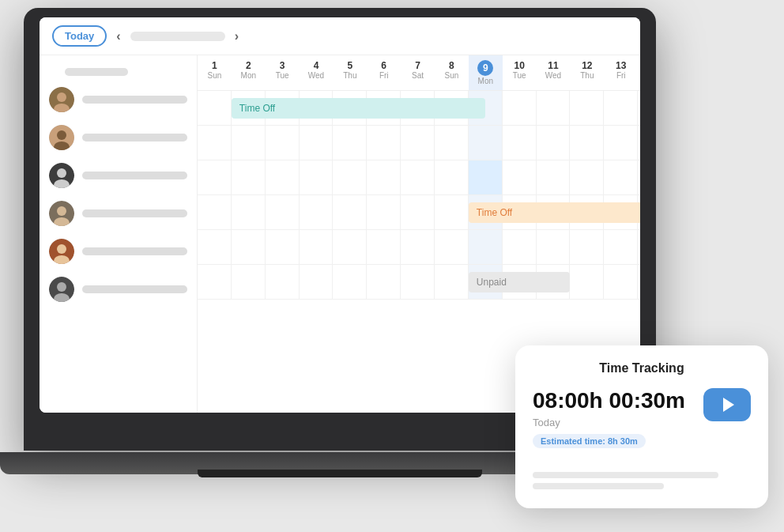 The width and height of the screenshot is (784, 532). What do you see at coordinates (609, 422) in the screenshot?
I see `time-period-label: Today` at bounding box center [609, 422].